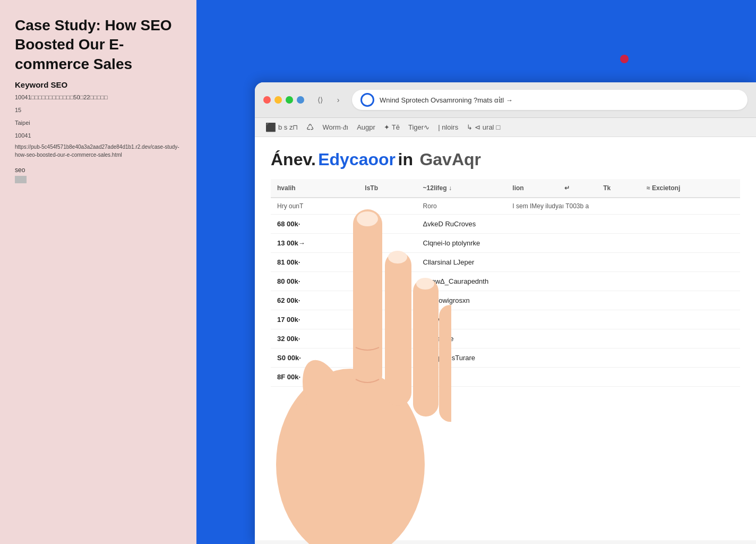 This screenshot has width=756, height=544. What do you see at coordinates (579, 243) in the screenshot?
I see `row-2-keyword: Clqnei-lo ptolynrke` at bounding box center [579, 243].